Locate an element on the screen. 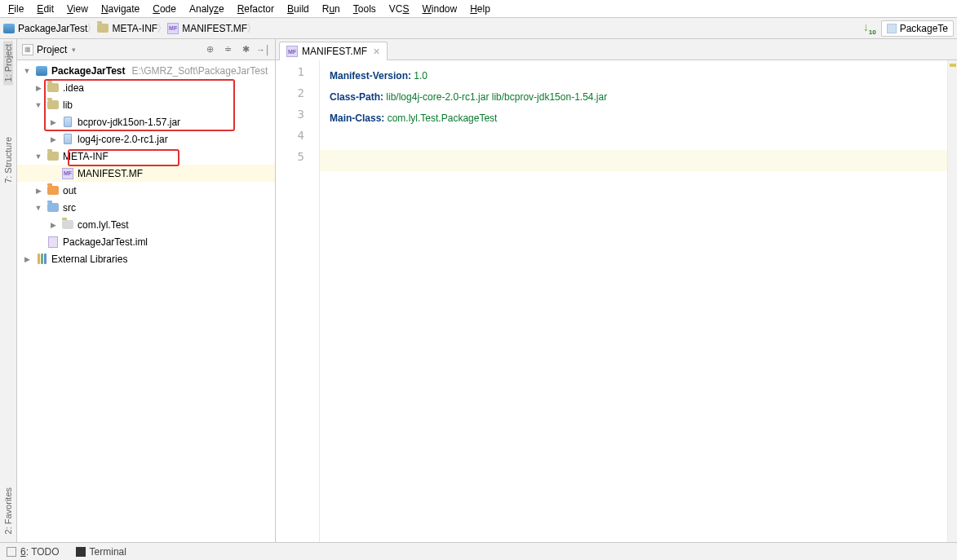 Image resolution: width=957 pixels, height=560 pixels. tool-tab-structure: 7: Structure is located at coordinates (8, 160).